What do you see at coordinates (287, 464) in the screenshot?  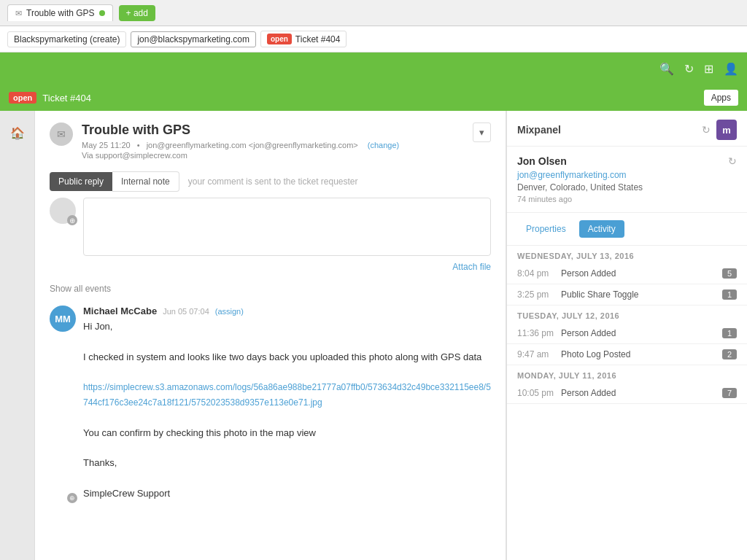 I see `message-line-4: Thanks,` at bounding box center [287, 464].